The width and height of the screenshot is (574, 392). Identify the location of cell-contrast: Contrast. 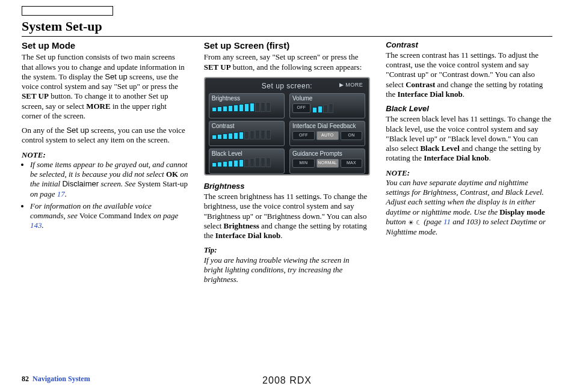
(247, 133).